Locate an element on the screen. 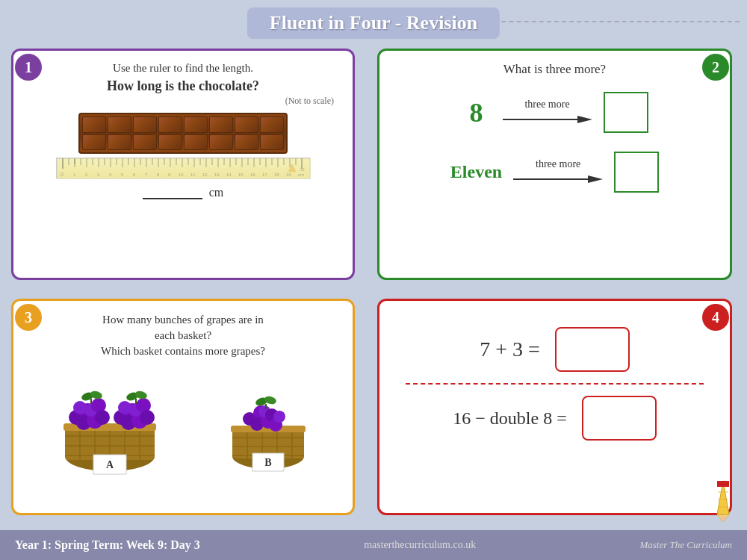  q2-arrow-label-1: three more is located at coordinates (547, 105).